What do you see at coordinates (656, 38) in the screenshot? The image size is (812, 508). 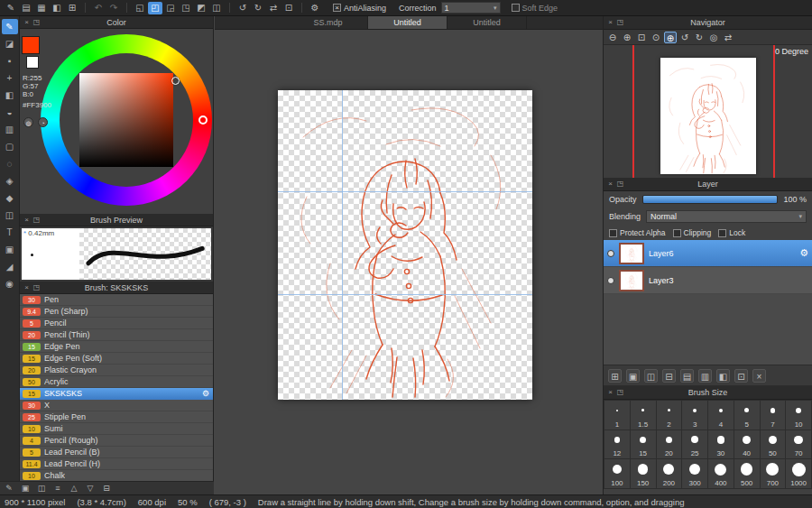 I see `actual-size-icon: ⊙` at bounding box center [656, 38].